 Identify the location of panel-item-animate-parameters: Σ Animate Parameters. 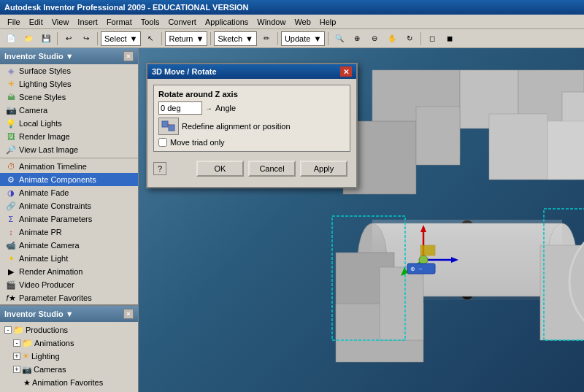
(69, 219).